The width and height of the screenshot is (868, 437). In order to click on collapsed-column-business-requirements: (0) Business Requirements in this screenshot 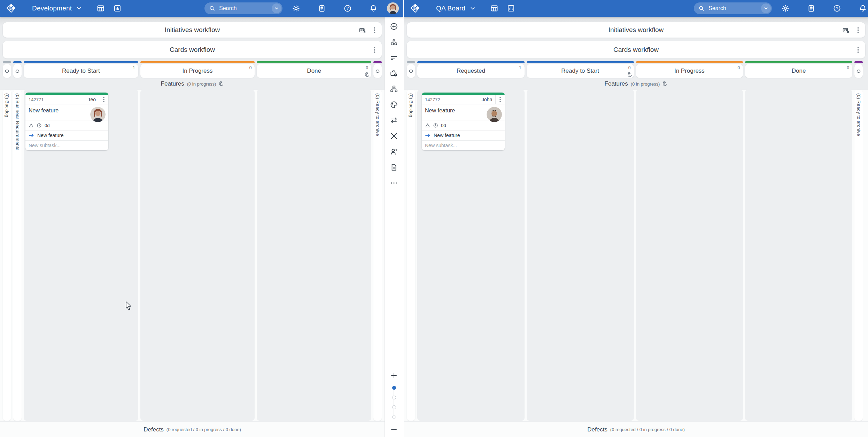, I will do `click(17, 255)`.